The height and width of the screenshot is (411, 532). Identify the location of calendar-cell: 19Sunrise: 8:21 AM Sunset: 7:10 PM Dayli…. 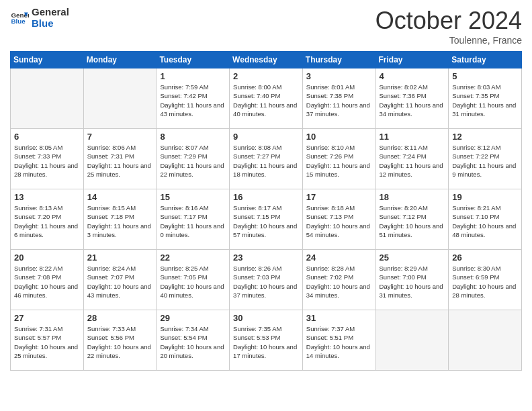
(485, 220).